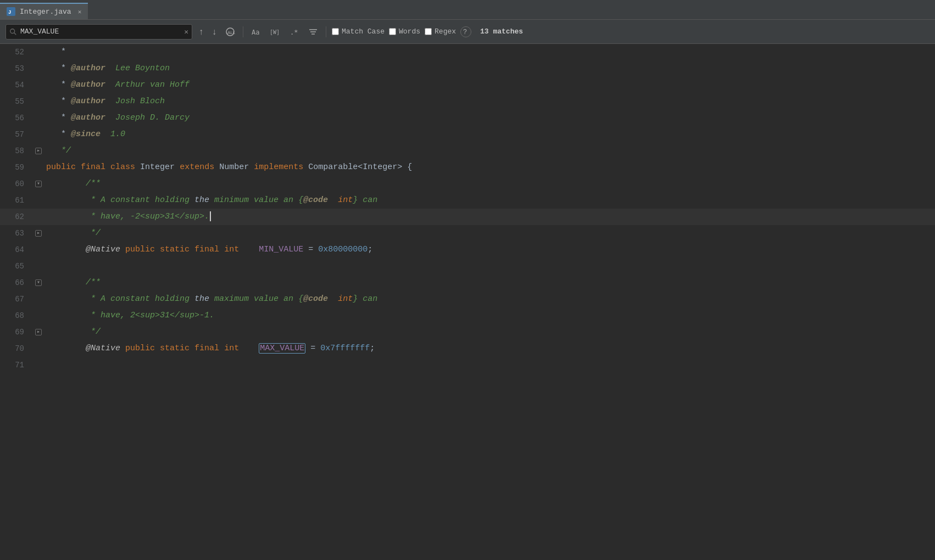  What do you see at coordinates (186, 32) in the screenshot?
I see `search-clear-button: ✕` at bounding box center [186, 32].